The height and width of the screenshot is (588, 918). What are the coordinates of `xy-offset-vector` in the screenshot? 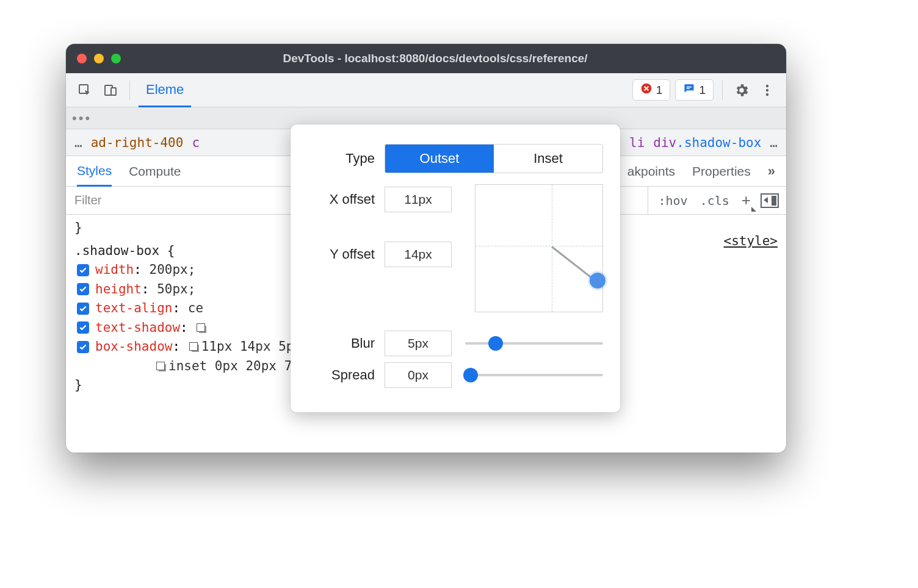 It's located at (574, 264).